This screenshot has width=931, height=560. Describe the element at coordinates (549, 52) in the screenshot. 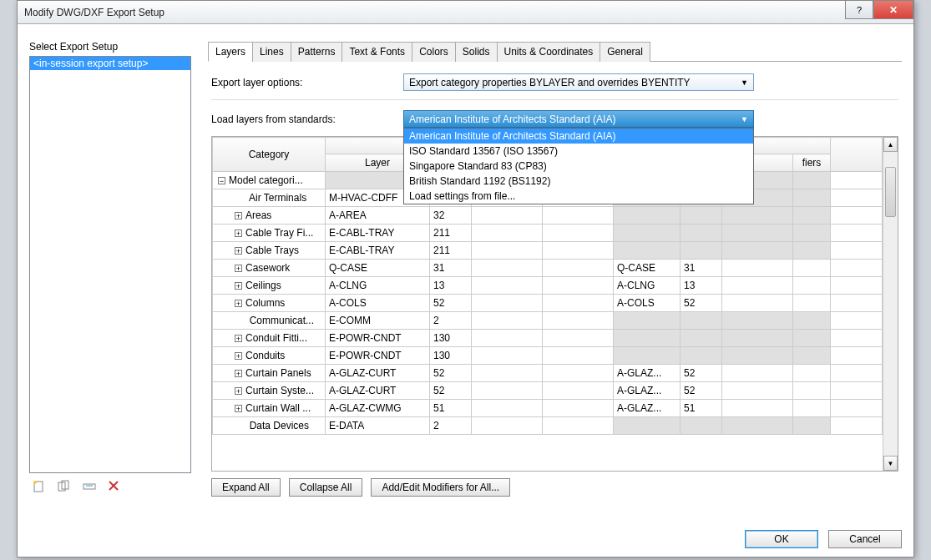

I see `tab-units: Units & Coordinates` at that location.